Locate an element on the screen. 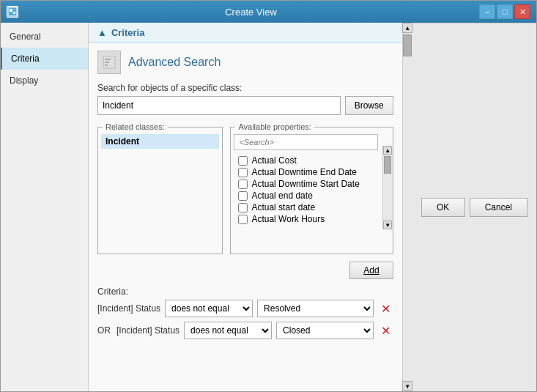  prop-checkbox-downtime-end is located at coordinates (243, 173).